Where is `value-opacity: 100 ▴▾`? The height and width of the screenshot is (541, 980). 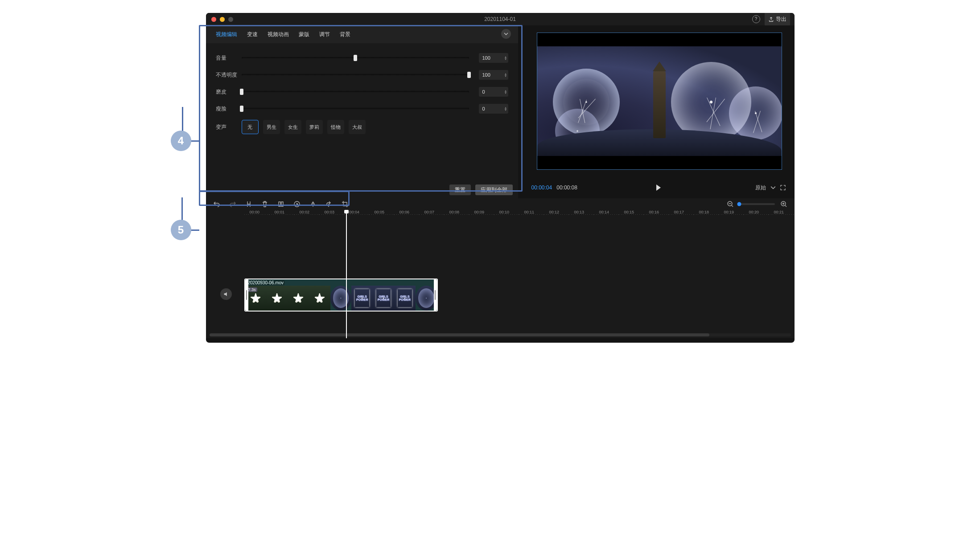
value-opacity: 100 ▴▾ is located at coordinates (494, 75).